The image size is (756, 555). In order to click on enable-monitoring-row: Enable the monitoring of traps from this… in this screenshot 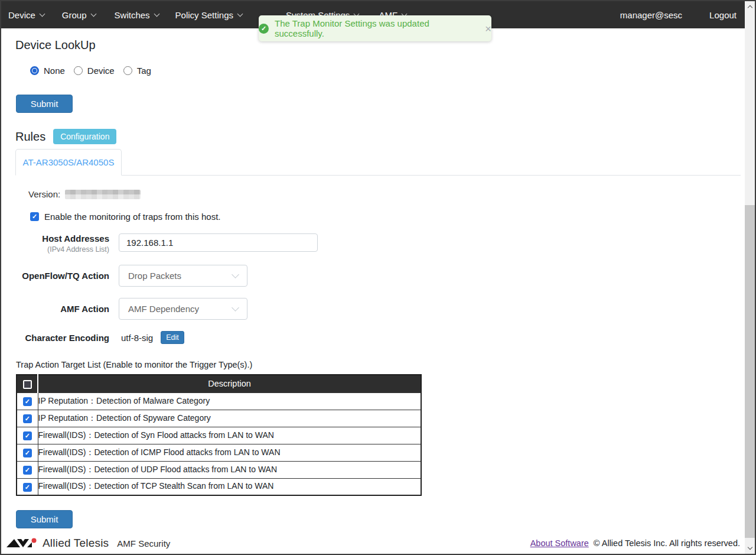, I will do `click(385, 216)`.